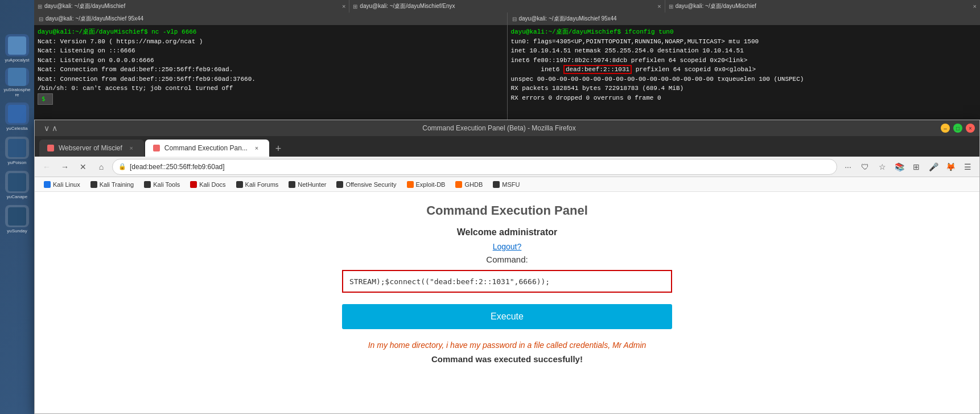 The image size is (980, 414). Describe the element at coordinates (83, 167) in the screenshot. I see `reload-button: ✕` at that location.